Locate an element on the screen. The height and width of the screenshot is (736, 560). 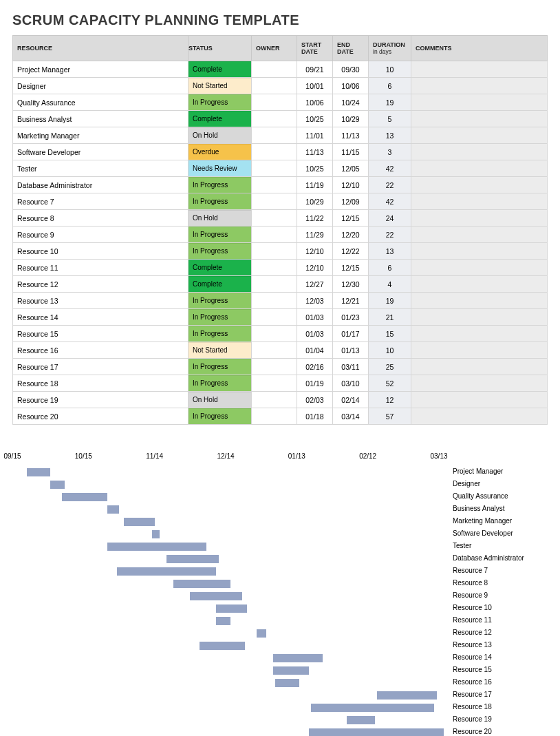
cell-resource: Project Manager is located at coordinates (100, 70).